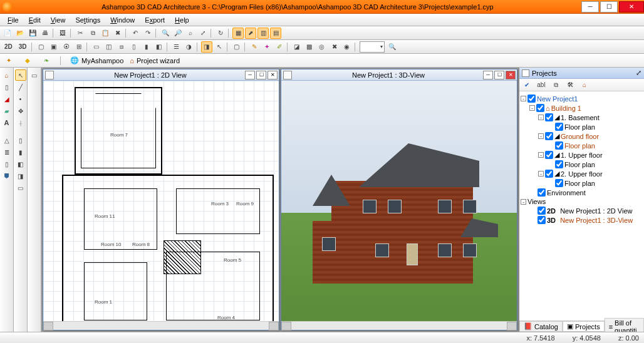 The width and height of the screenshot is (644, 343). What do you see at coordinates (581, 174) in the screenshot?
I see `tree-floor-3: -◢2. Upper floor` at bounding box center [581, 174].